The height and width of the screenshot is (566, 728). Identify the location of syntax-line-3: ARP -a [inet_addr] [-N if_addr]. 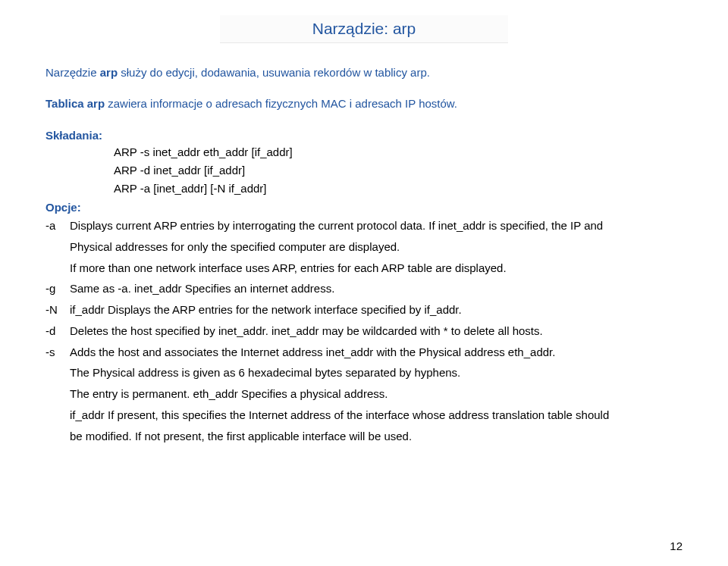
(398, 189).